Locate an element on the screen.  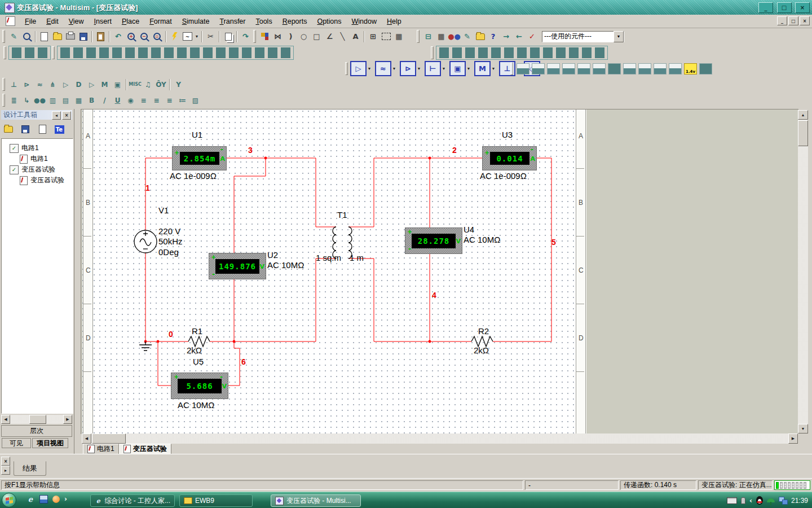
toolbox-save-button is located at coordinates (25, 129).